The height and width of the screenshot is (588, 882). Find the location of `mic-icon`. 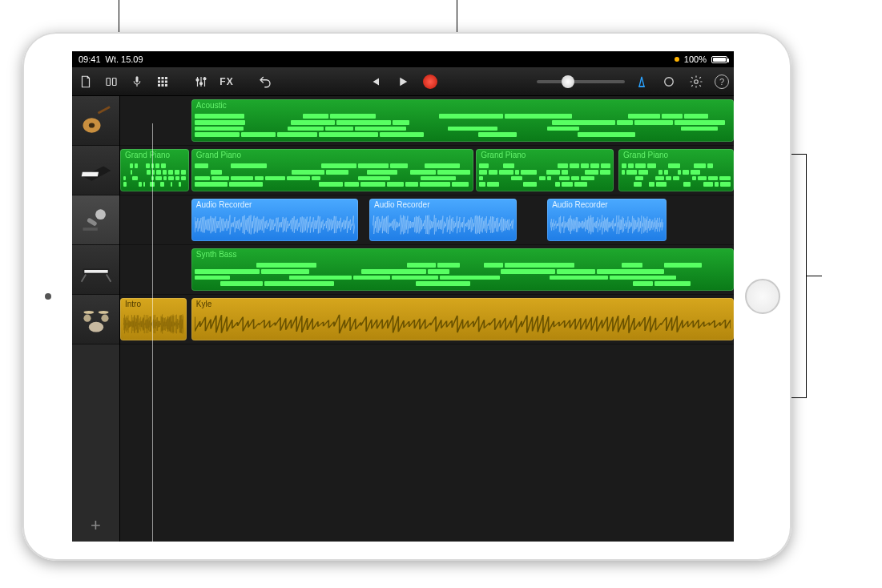

mic-icon is located at coordinates (137, 82).